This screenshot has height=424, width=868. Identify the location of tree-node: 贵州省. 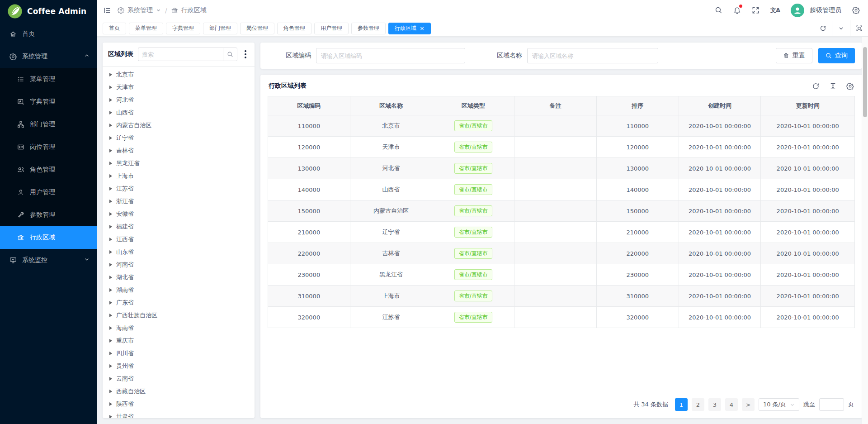
(179, 366).